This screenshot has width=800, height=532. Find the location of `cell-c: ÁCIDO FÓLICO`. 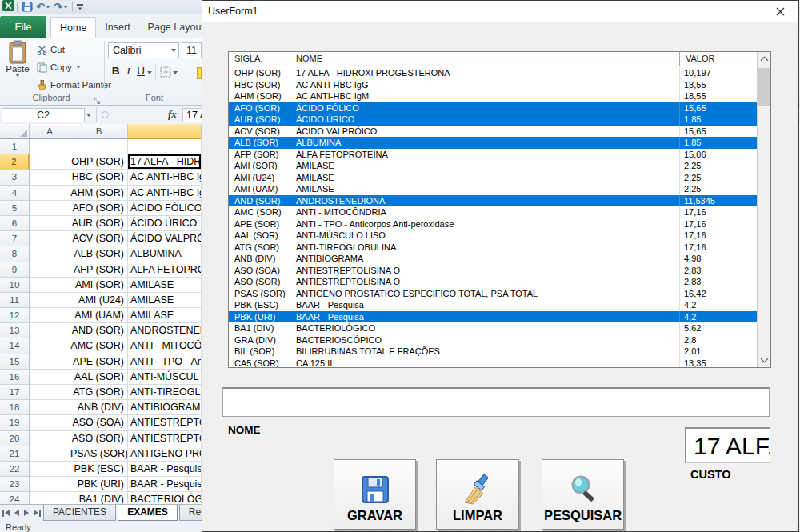

cell-c: ÁCIDO FÓLICO is located at coordinates (165, 208).